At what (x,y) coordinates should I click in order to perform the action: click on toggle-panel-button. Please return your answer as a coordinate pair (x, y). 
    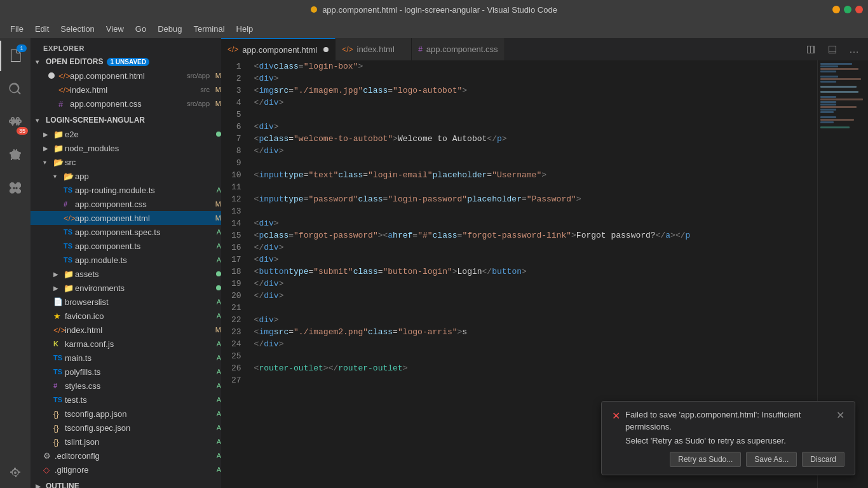
    Looking at the image, I should click on (832, 50).